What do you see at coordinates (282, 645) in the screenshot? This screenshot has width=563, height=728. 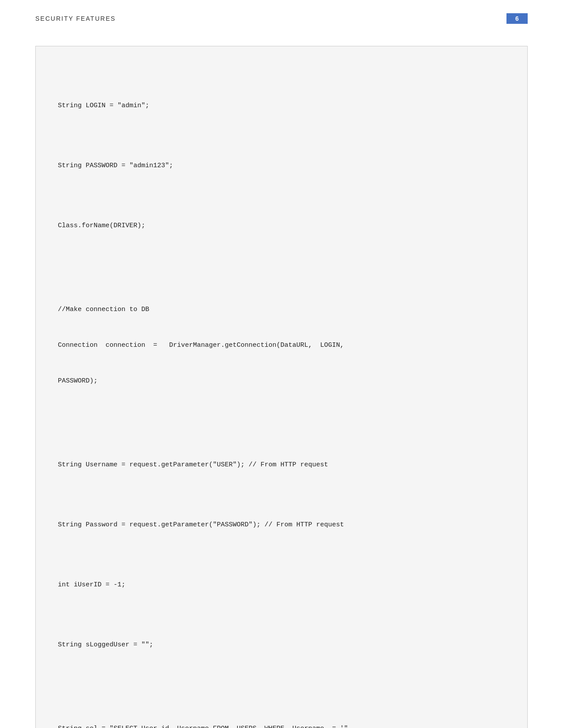 I see `code-line-8: String sLoggedUser = "";` at bounding box center [282, 645].